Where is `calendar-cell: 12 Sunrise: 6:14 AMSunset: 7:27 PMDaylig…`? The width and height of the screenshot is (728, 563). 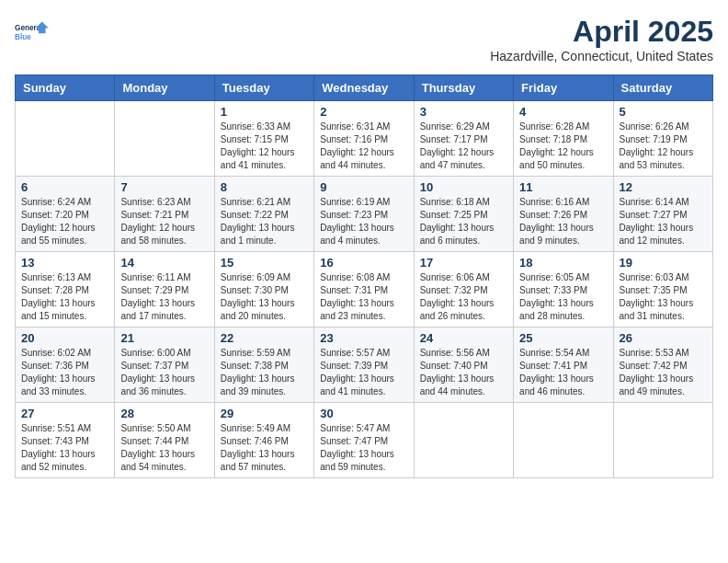 calendar-cell: 12 Sunrise: 6:14 AMSunset: 7:27 PMDaylig… is located at coordinates (663, 214).